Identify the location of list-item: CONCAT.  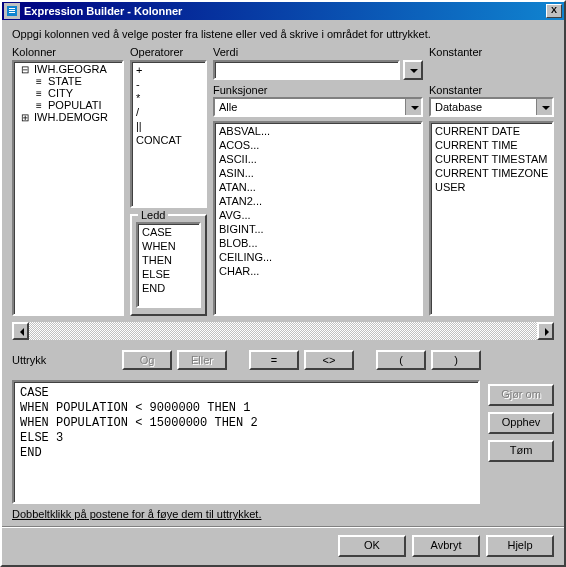
(168, 140).